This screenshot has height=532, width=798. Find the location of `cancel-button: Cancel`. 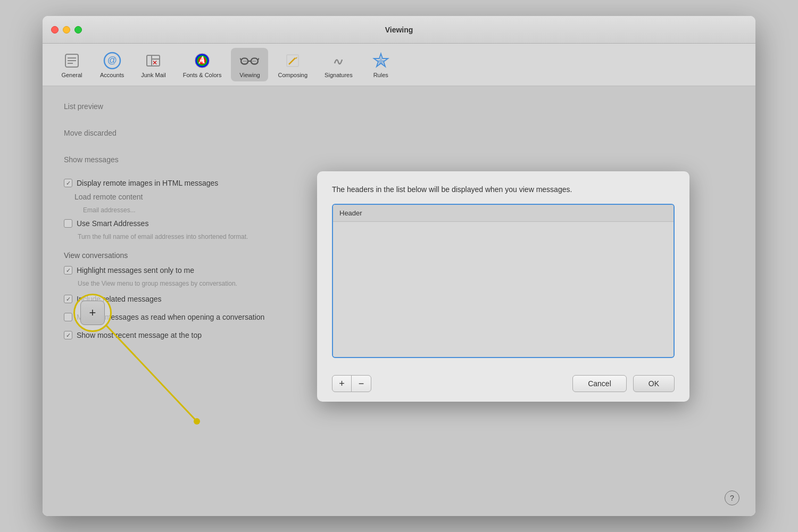

cancel-button: Cancel is located at coordinates (600, 384).